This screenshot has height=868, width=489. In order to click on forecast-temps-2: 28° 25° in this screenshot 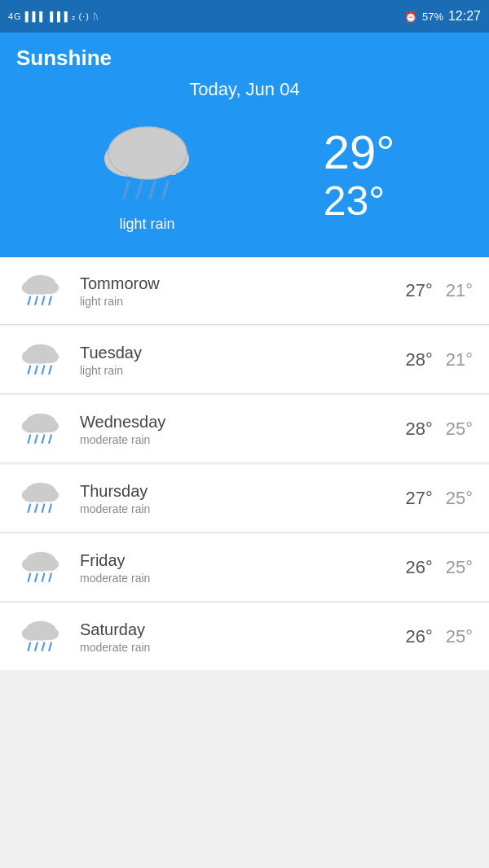, I will do `click(438, 429)`.